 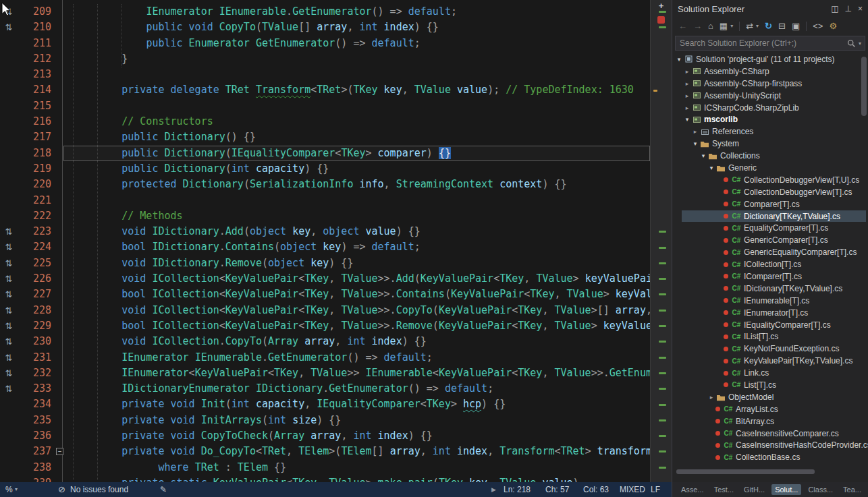 I want to click on tree-item: ▾Generic, so click(x=770, y=168).